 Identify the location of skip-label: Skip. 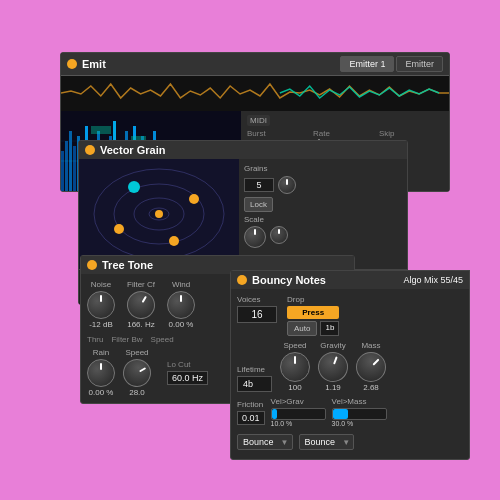
(411, 134).